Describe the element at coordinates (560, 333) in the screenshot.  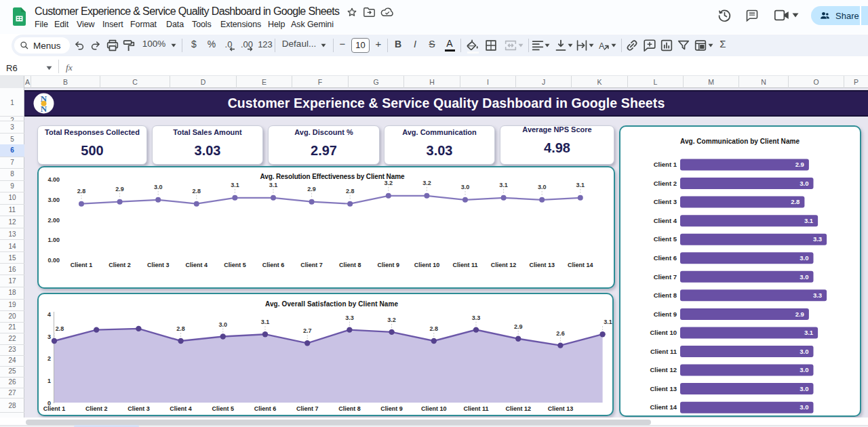
I see `svg-text: 2.6` at that location.